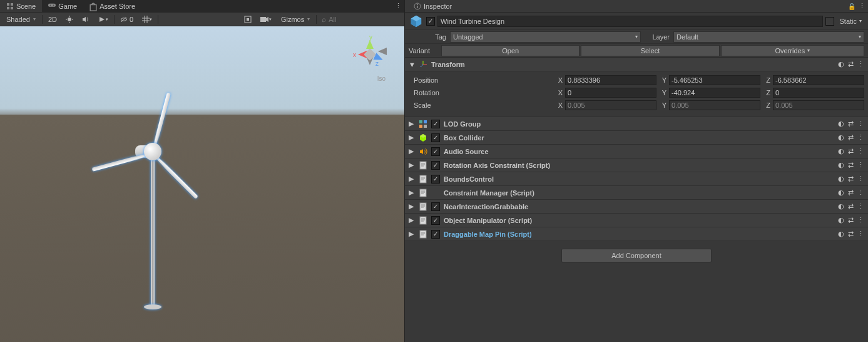  Describe the element at coordinates (546, 37) in the screenshot. I see `tag-dropdown: Untagged` at that location.